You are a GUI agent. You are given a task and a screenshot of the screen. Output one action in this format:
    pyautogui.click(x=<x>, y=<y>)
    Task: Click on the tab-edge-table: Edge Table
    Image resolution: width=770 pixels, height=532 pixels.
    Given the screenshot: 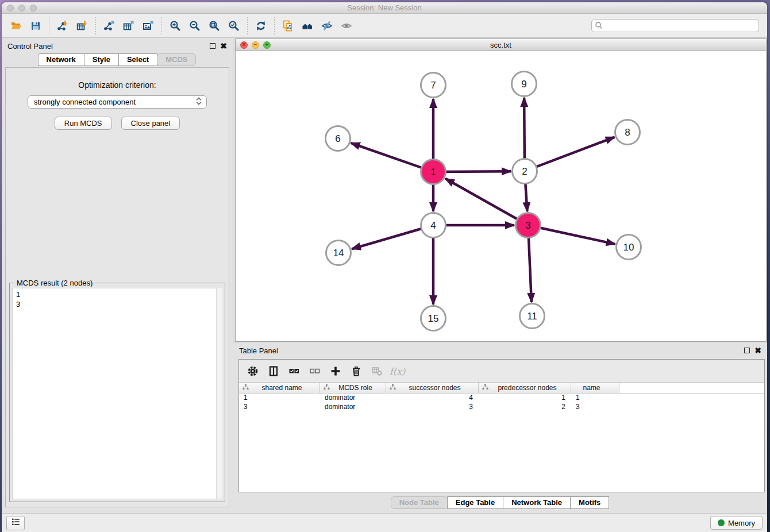 What is the action you would take?
    pyautogui.click(x=475, y=503)
    